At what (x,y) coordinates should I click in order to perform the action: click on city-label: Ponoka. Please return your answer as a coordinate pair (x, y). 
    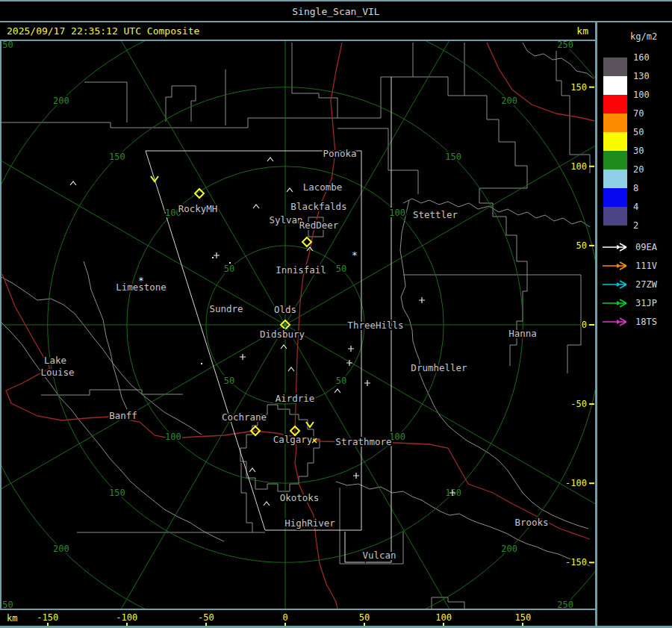
    Looking at the image, I should click on (339, 154).